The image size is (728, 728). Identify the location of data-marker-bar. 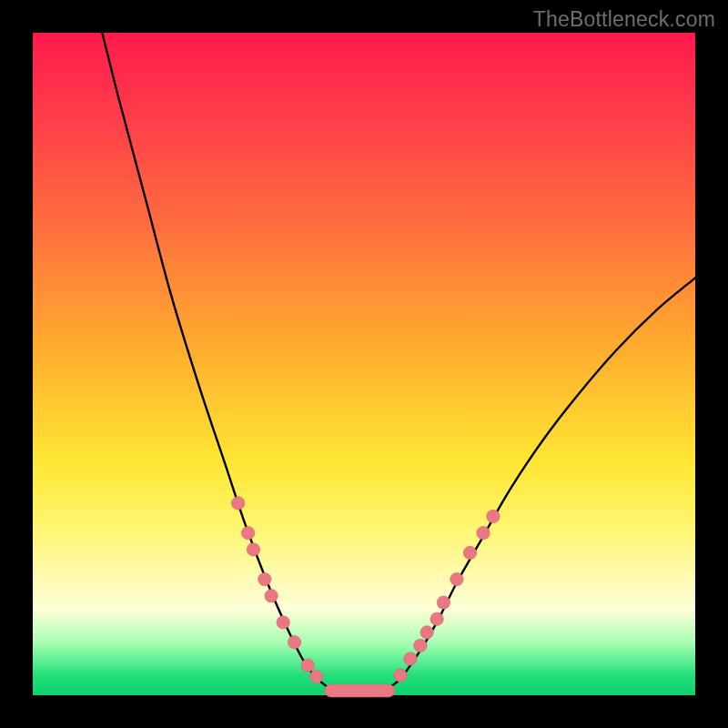
(360, 691).